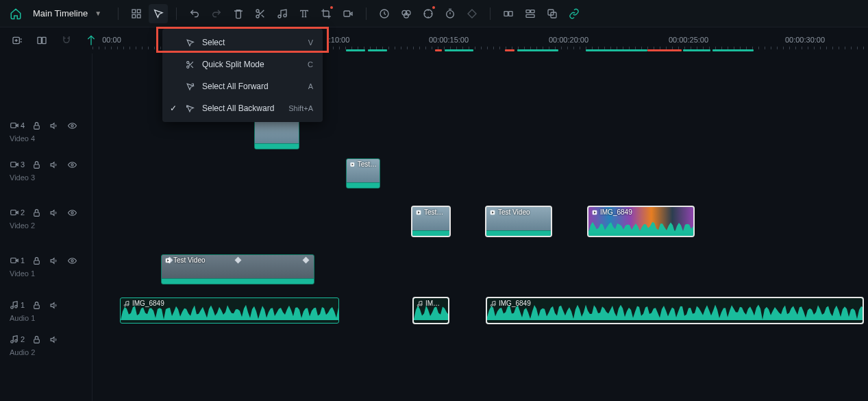 The height and width of the screenshot is (401, 868). Describe the element at coordinates (530, 14) in the screenshot. I see `align-icon` at that location.